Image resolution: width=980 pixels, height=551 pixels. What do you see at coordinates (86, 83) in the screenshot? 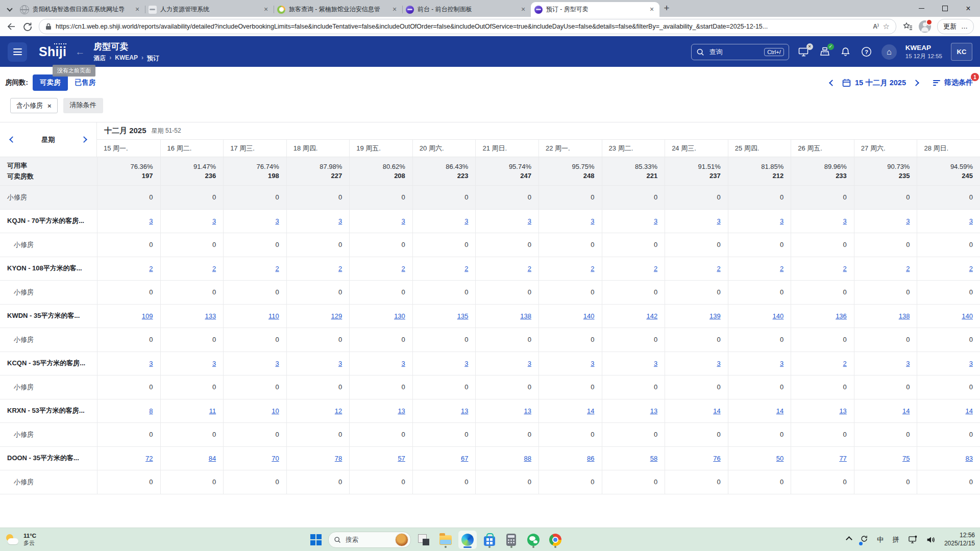
I see `toggle-inactive-button: 已售房` at bounding box center [86, 83].